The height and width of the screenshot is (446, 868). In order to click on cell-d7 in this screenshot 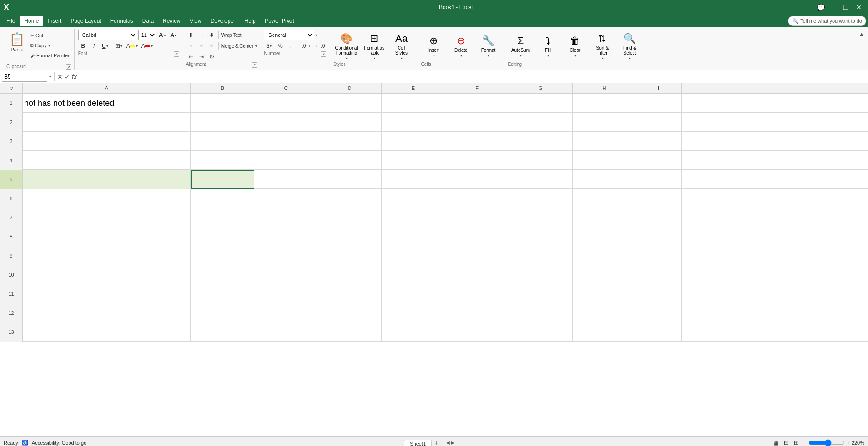, I will do `click(350, 218)`.